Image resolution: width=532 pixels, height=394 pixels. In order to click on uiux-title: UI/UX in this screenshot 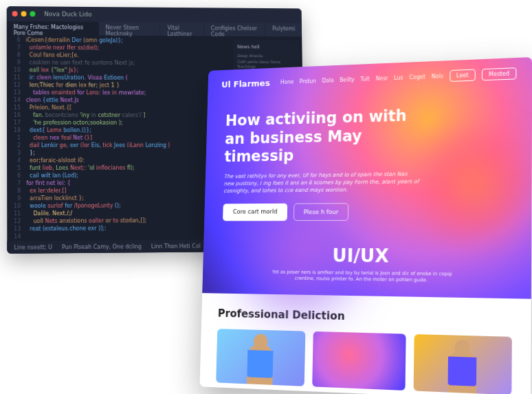, I will do `click(366, 256)`.